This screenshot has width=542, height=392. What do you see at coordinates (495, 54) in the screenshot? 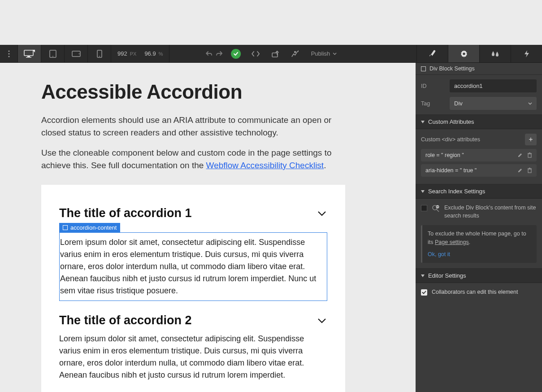
I see `interactions-tab-button` at bounding box center [495, 54].